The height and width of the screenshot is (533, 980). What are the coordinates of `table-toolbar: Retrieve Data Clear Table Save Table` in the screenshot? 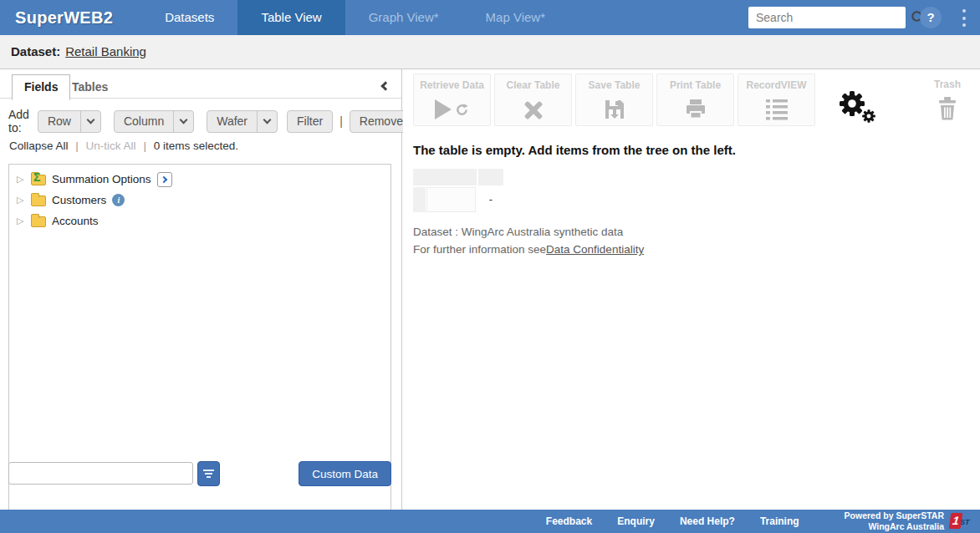 It's located at (687, 100).